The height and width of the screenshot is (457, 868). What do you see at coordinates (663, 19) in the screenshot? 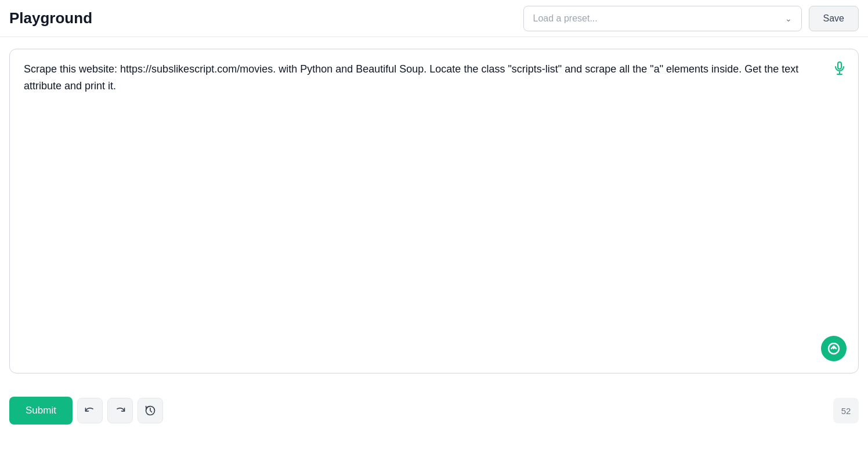
I see `preset-dropdown: Load a preset... ⌄` at bounding box center [663, 19].